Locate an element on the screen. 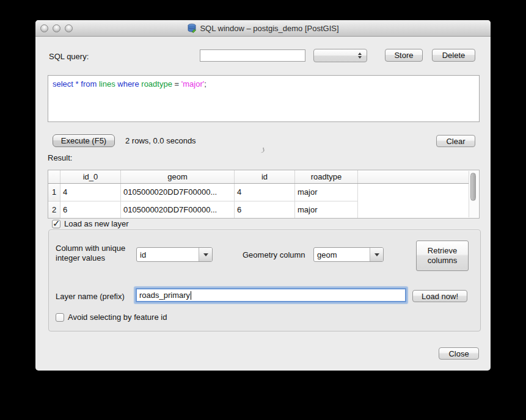  result-table-body: 140105000020DD7F00000...4major2601050000… is located at coordinates (260, 201).